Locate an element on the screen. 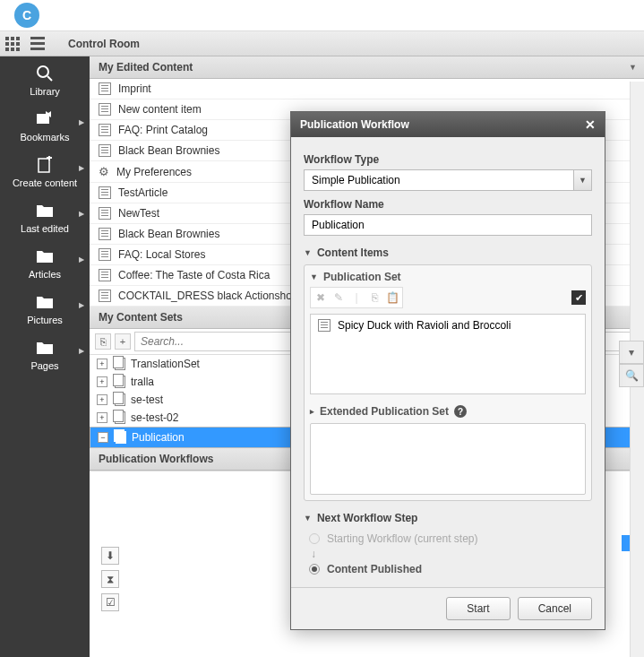 Image resolution: width=644 pixels, height=657 pixels. item-label: COCKTAIL_DRESS black Actionshot is located at coordinates (206, 296).